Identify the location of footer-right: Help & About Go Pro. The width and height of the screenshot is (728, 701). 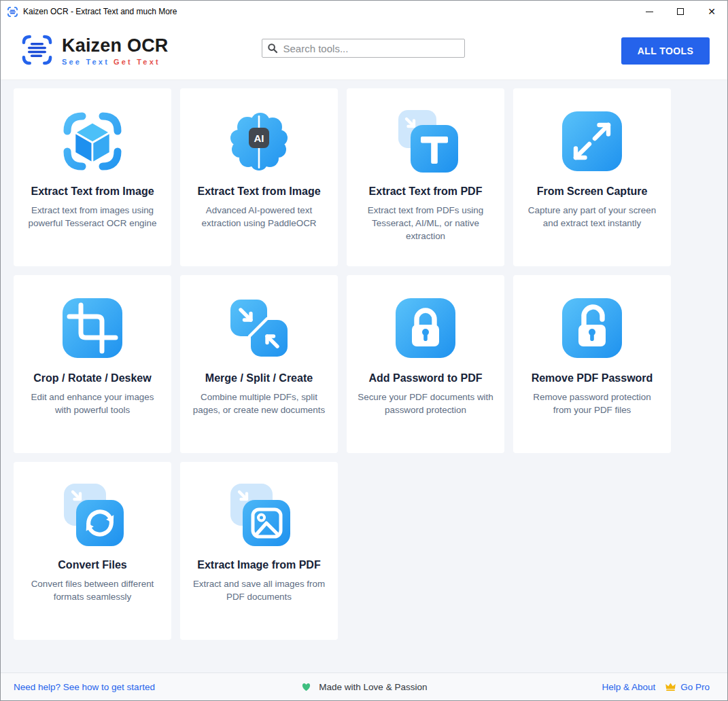
(655, 687).